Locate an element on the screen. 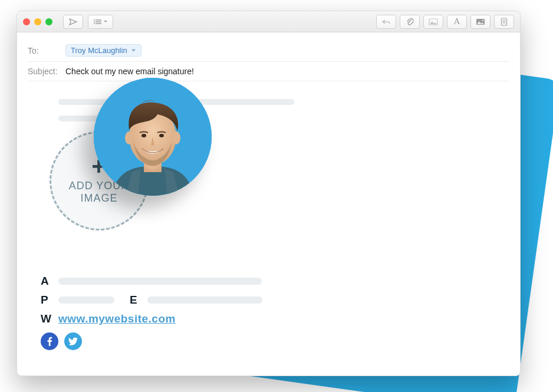 The width and height of the screenshot is (553, 392). website-row: W www.mywebsite.com is located at coordinates (272, 319).